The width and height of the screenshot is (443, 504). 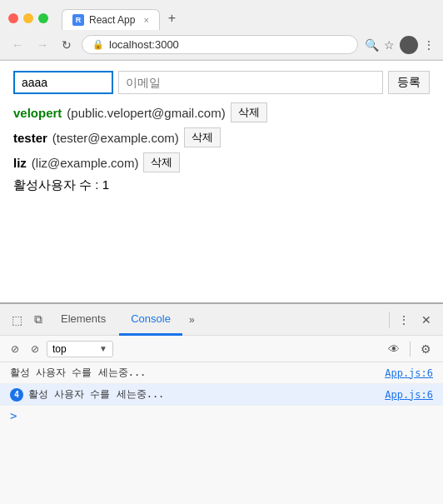 I want to click on console-row-1: 활성 사용자 수를 세는중... App.js:6, so click(x=222, y=373).